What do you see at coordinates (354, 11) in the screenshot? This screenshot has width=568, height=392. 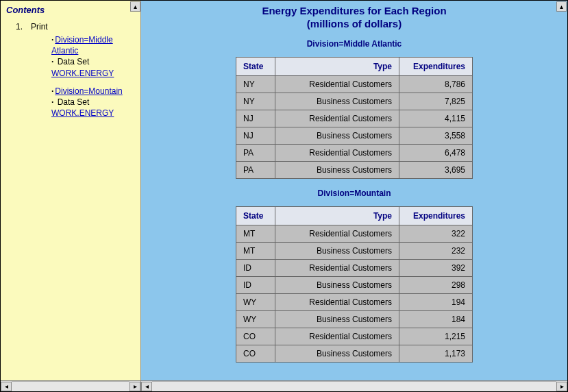 I see `report-title-line1: Energy Expenditures for Each Region` at bounding box center [354, 11].